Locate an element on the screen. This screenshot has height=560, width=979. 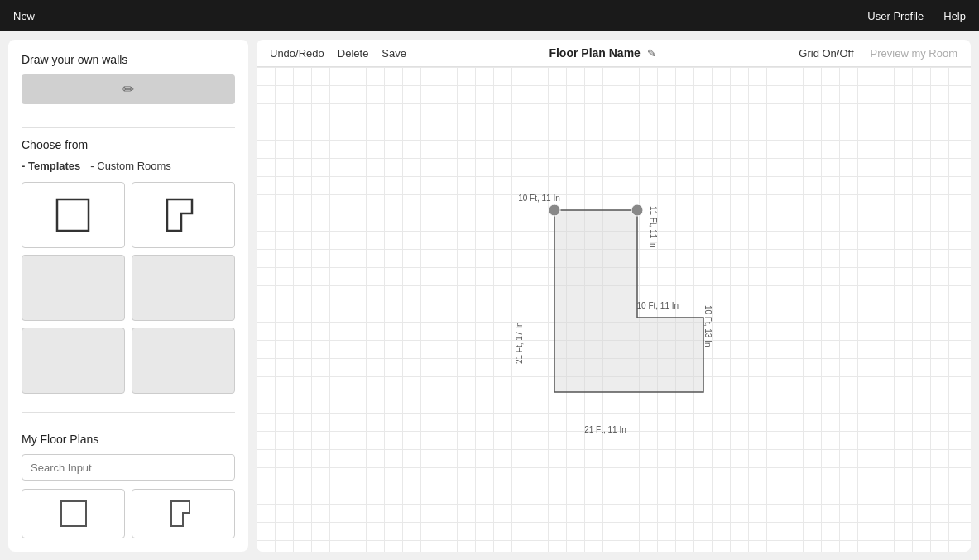
dim-label-top: 10 Ft, 11 In is located at coordinates (540, 199).